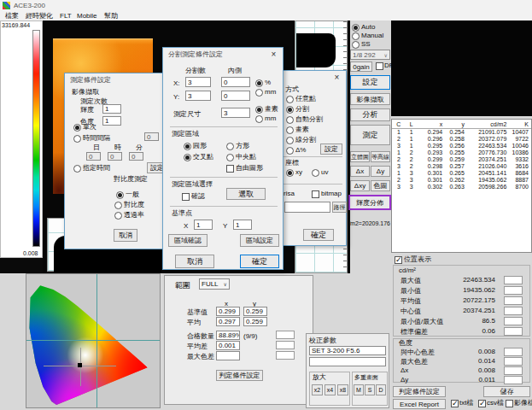 This screenshot has width=532, height=410. Describe the element at coordinates (370, 390) in the screenshot. I see `multiscreen-s-button: S` at that location.